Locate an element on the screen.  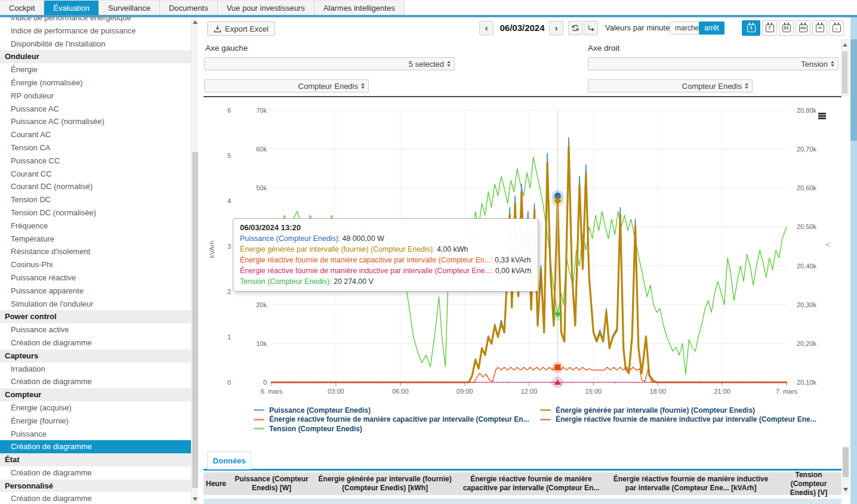
sidebar-item: Indice de performance de puissance is located at coordinates (95, 31).